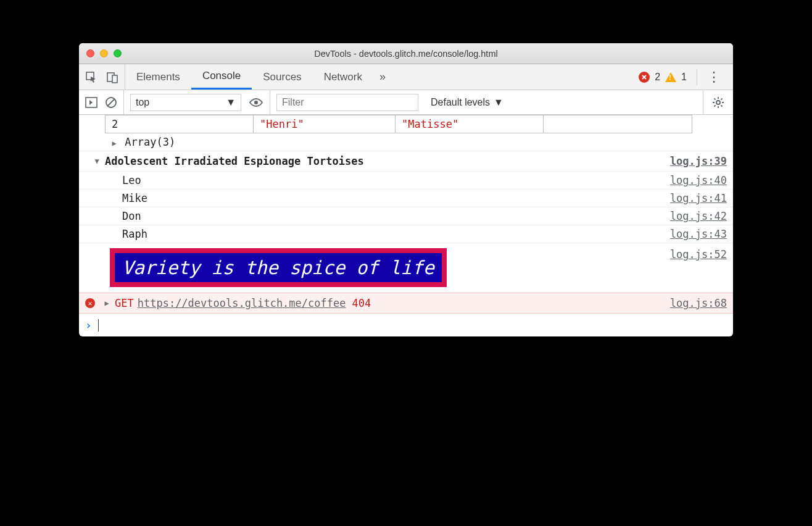 The image size is (812, 526). What do you see at coordinates (90, 303) in the screenshot?
I see `error-icon: ✕` at bounding box center [90, 303].